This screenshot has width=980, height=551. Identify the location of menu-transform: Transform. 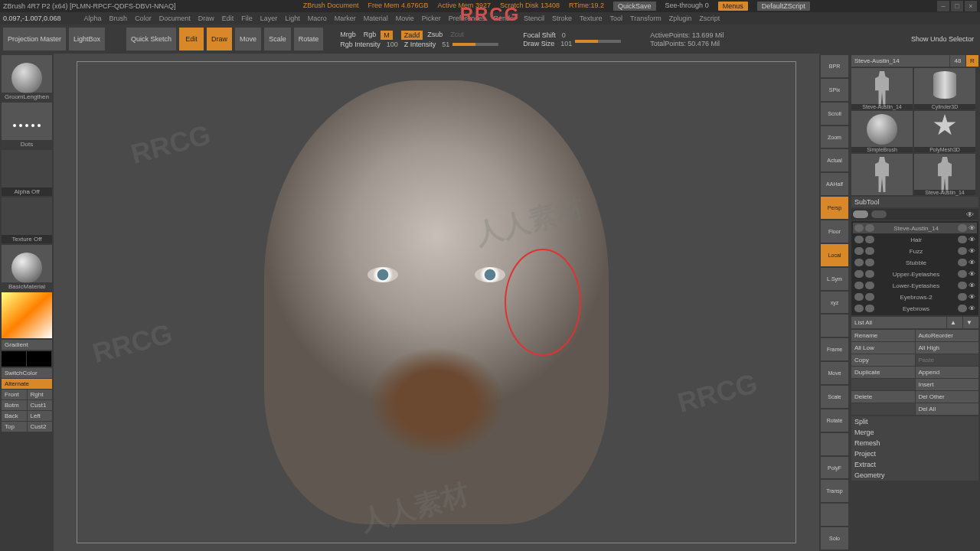
(646, 18).